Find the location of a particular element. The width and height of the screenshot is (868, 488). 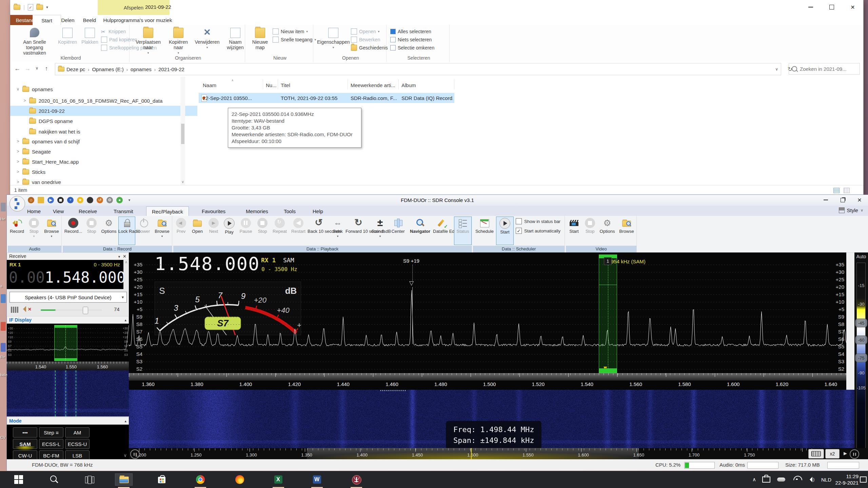

mode-button-am: AM is located at coordinates (77, 432).